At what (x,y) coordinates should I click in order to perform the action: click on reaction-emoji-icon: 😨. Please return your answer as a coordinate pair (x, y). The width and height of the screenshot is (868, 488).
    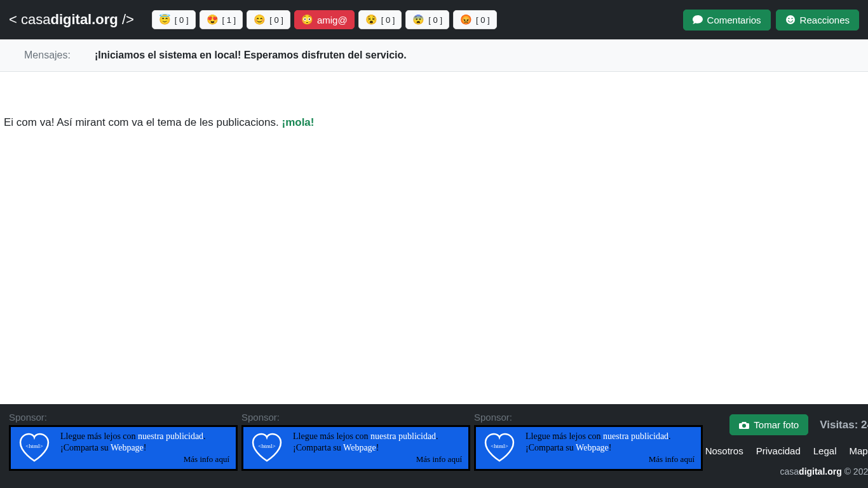
    Looking at the image, I should click on (418, 20).